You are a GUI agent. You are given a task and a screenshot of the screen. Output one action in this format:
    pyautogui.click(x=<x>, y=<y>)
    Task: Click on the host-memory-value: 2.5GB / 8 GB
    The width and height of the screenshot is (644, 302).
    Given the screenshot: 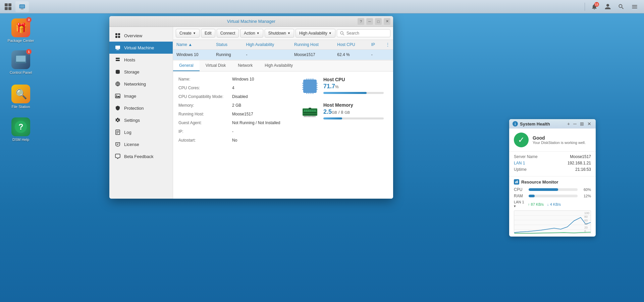 What is the action you would take?
    pyautogui.click(x=356, y=112)
    